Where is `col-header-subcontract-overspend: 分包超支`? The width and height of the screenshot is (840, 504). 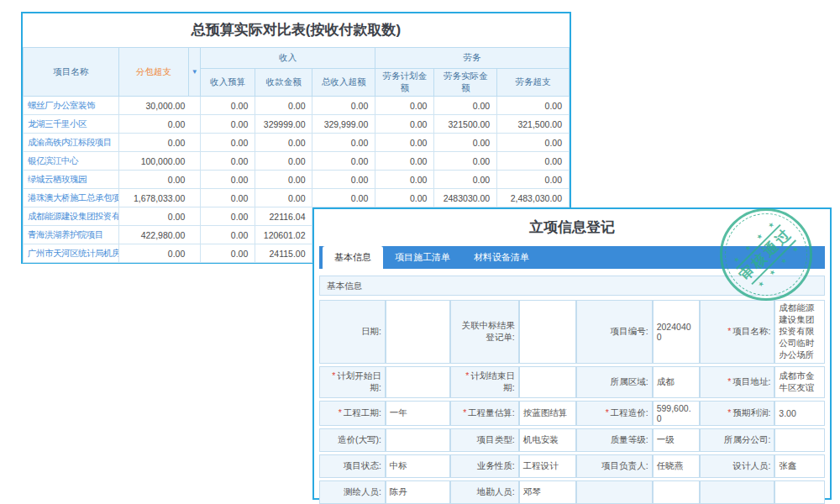
col-header-subcontract-overspend: 分包超支 is located at coordinates (153, 72).